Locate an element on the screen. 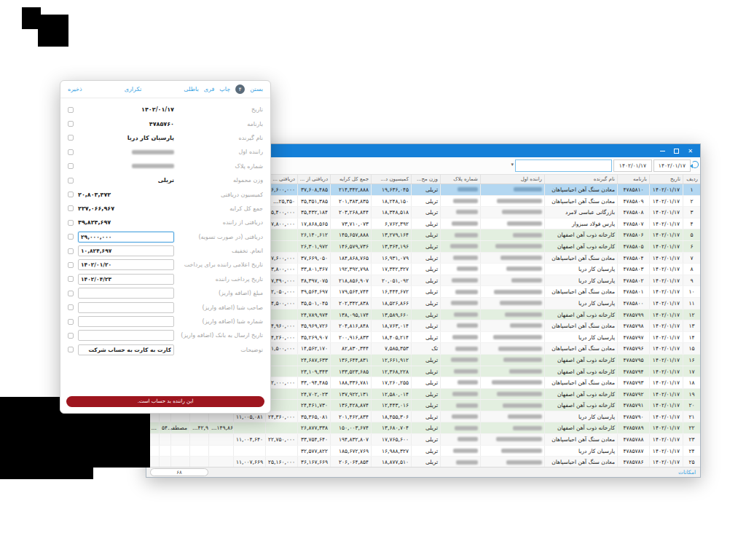 This screenshot has height=560, width=746. desktop-artifact is located at coordinates (122, 437).